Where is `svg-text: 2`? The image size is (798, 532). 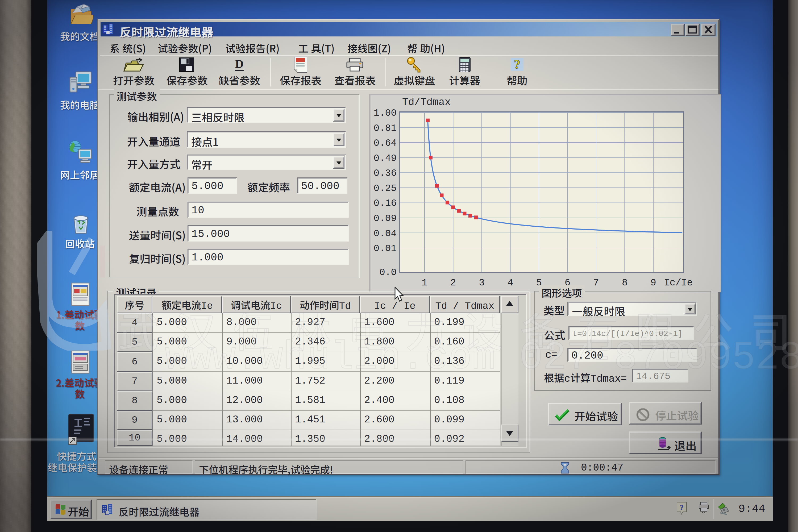
svg-text: 2 is located at coordinates (453, 283).